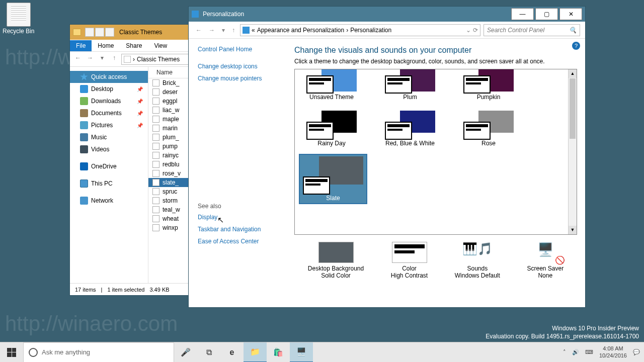  What do you see at coordinates (158, 59) in the screenshot?
I see `breadcrumb-text: Classic Themes` at bounding box center [158, 59].